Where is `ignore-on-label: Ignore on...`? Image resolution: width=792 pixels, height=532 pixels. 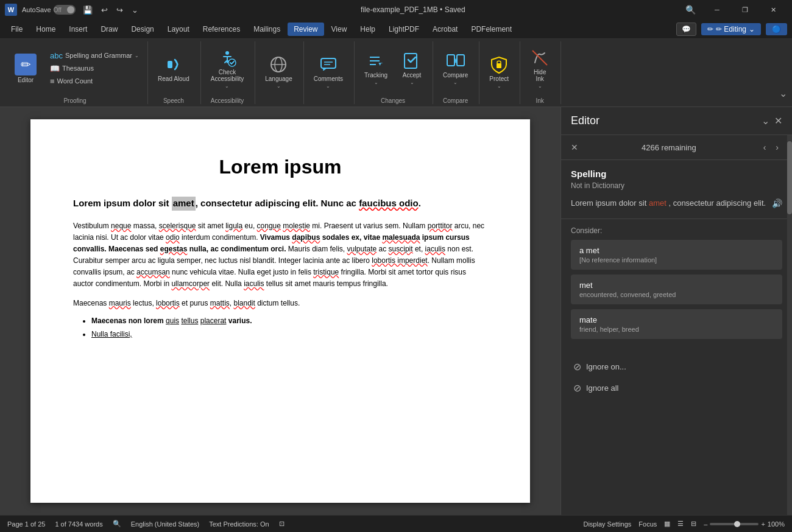 ignore-on-label: Ignore on... is located at coordinates (606, 366).